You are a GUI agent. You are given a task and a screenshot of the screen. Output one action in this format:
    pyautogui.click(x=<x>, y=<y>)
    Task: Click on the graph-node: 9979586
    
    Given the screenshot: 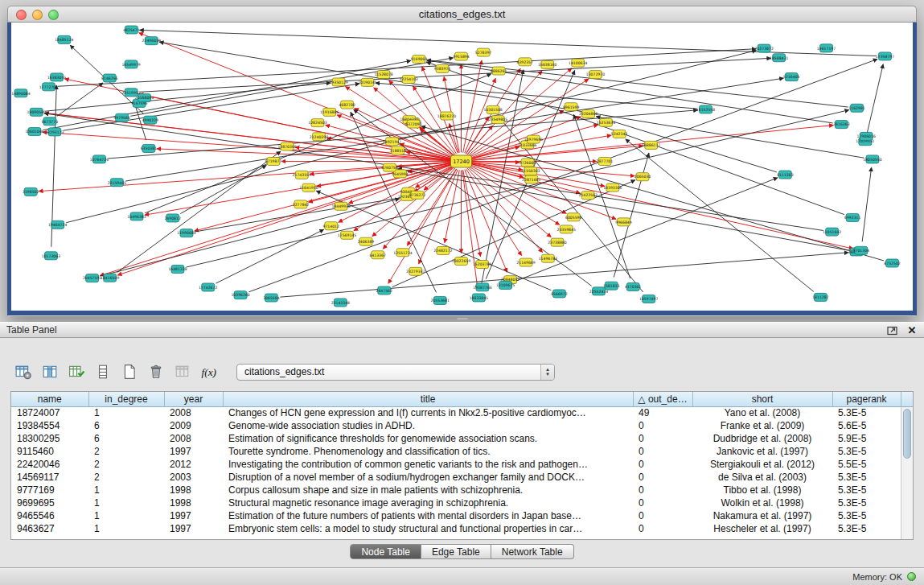 What is the action you would take?
    pyautogui.click(x=121, y=117)
    